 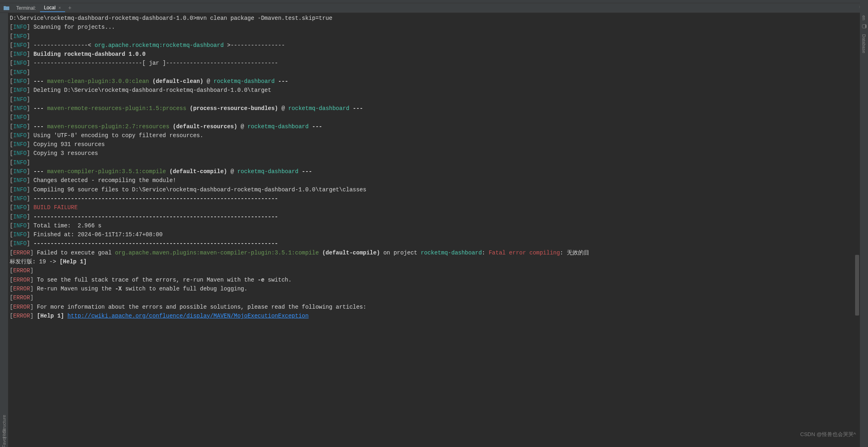 What do you see at coordinates (90, 54) in the screenshot?
I see `log-text: Building rocketmq-dashboard 1.0.0` at bounding box center [90, 54].